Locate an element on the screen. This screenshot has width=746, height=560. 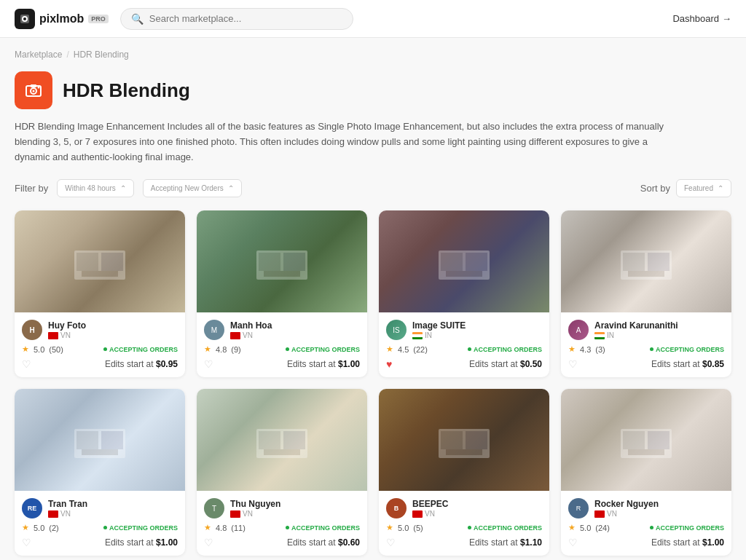
card-item: B BEEPEC VN ★ 5.0 (5) is located at coordinates (464, 472).